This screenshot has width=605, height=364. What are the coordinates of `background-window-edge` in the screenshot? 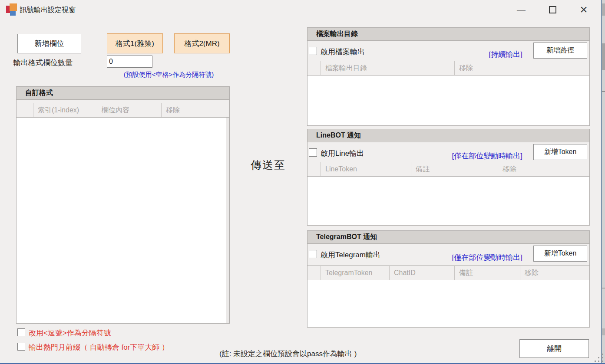 It's located at (604, 182).